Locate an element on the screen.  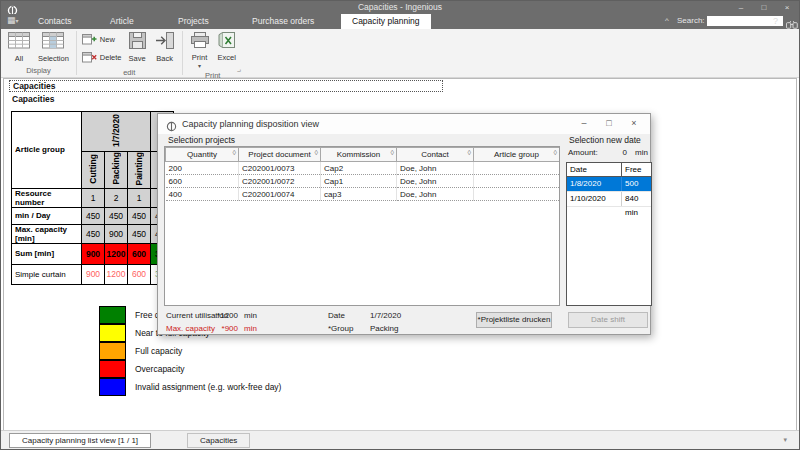
footer-date-value: 1/7/2020 is located at coordinates (386, 316).